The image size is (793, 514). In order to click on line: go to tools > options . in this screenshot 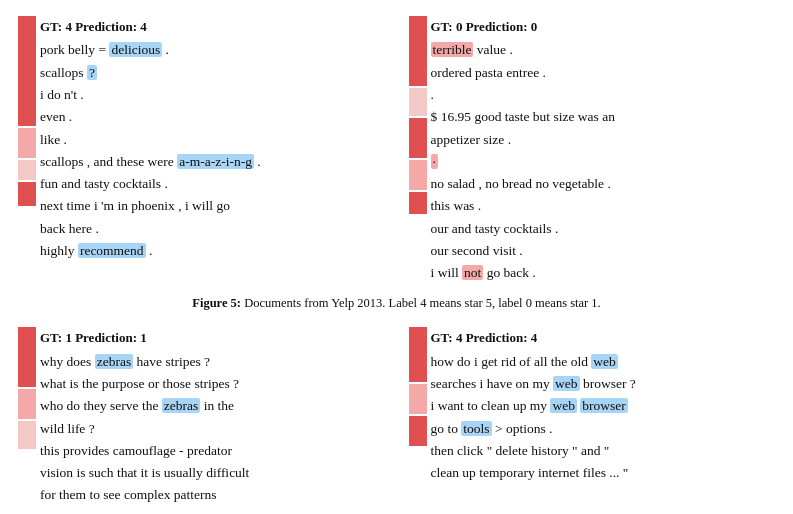, I will do `click(604, 429)`.